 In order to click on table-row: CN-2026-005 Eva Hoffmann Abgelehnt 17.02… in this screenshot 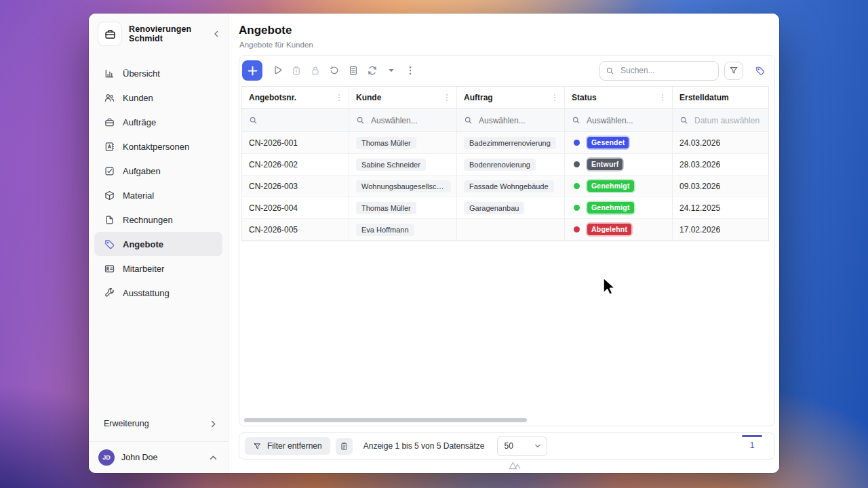, I will do `click(505, 230)`.